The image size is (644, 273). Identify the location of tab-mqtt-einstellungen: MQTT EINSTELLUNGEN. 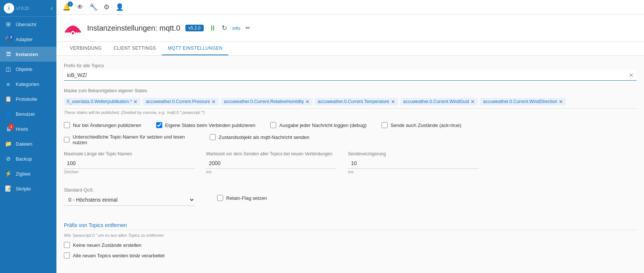
(195, 49).